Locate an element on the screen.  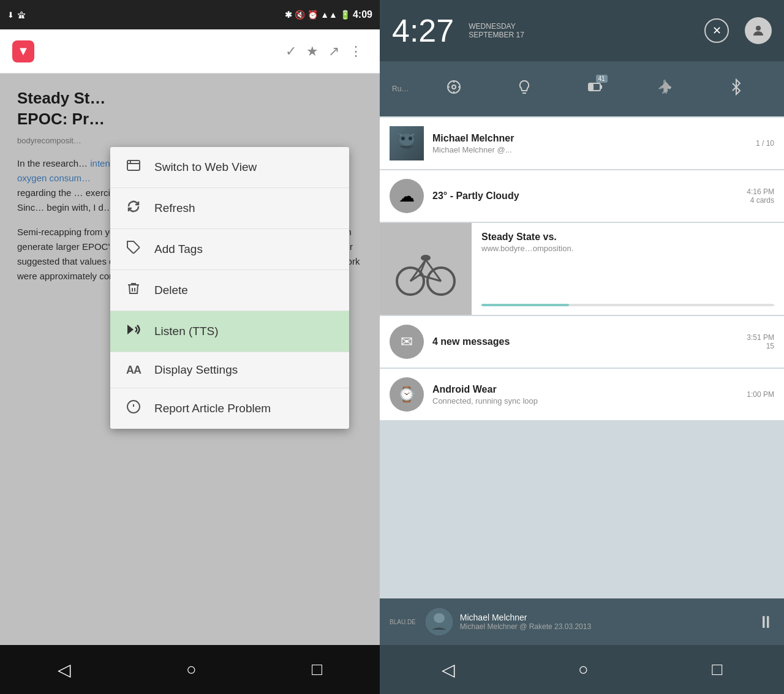
nav-bar-right: ◁ ○ □ is located at coordinates (582, 669).